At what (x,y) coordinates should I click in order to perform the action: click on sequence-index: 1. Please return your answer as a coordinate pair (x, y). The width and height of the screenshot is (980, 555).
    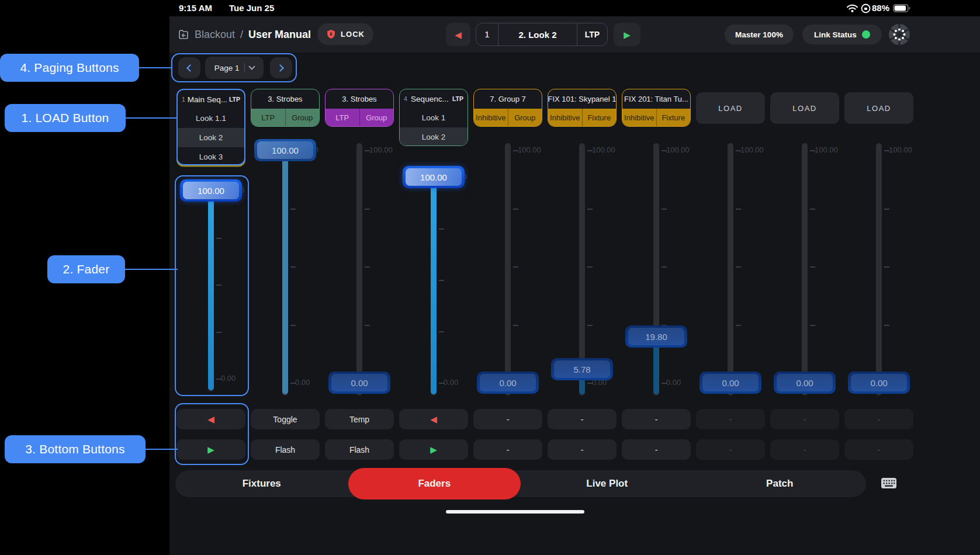
    Looking at the image, I should click on (183, 99).